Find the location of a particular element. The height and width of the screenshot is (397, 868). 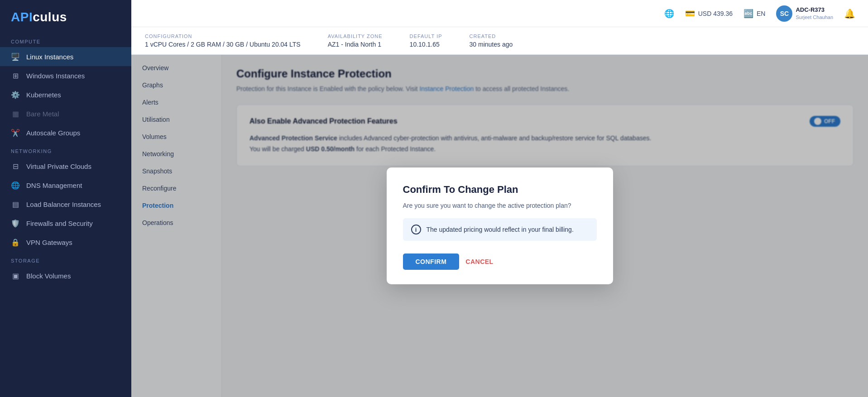

az-col: AVAILABILITY ZONE AZ1 - India North 1 is located at coordinates (355, 41).